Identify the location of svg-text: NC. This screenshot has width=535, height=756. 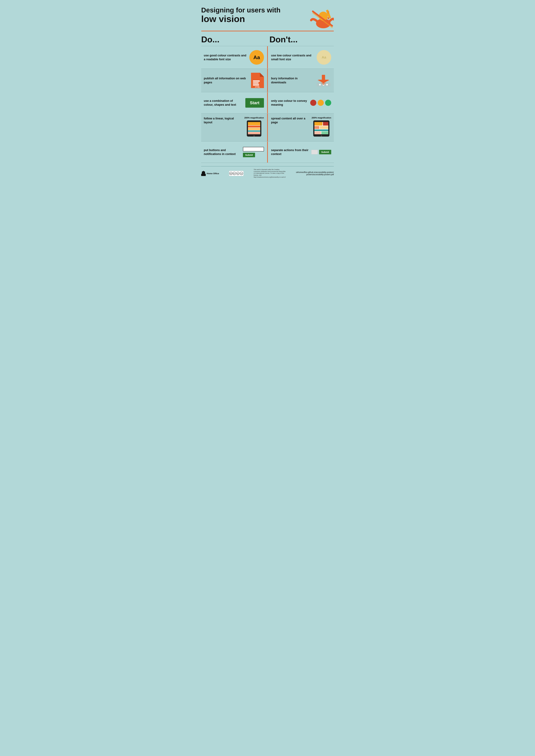
(238, 174).